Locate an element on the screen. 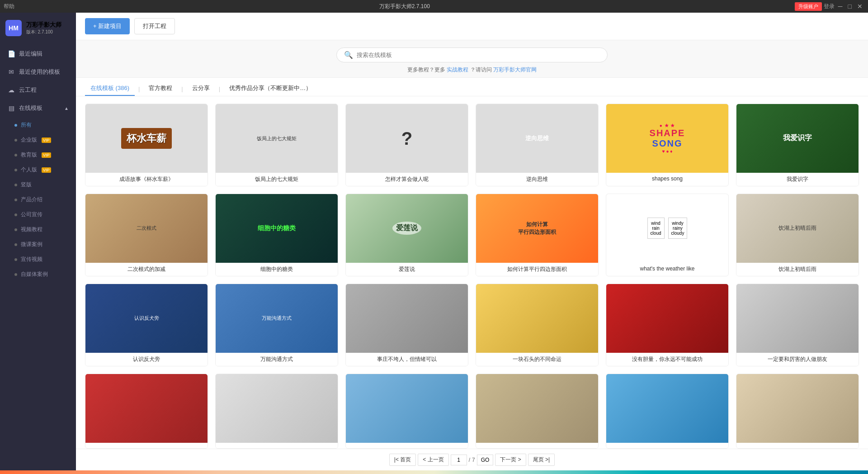 Image resolution: width=868 pixels, height=474 pixels. close-button: ✕ is located at coordinates (860, 6).